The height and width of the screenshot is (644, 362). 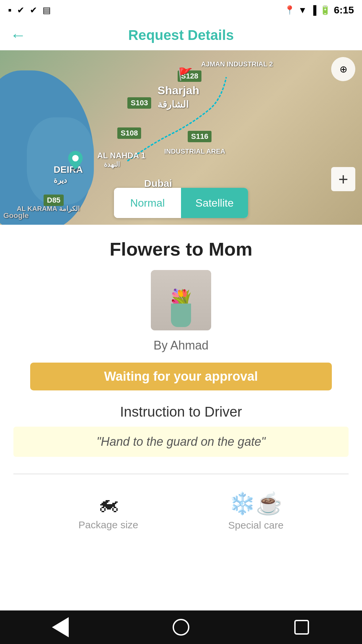 What do you see at coordinates (181, 376) in the screenshot?
I see `status-text: Waiting for your approval` at bounding box center [181, 376].